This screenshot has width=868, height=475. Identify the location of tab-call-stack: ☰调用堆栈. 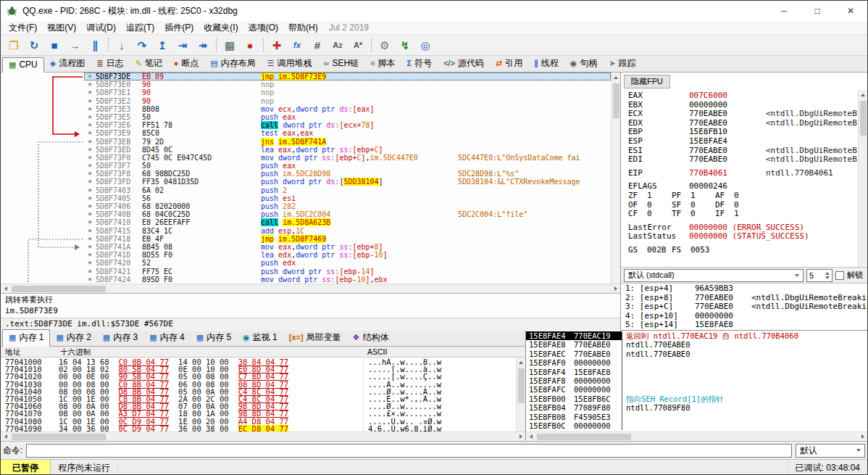
(290, 64).